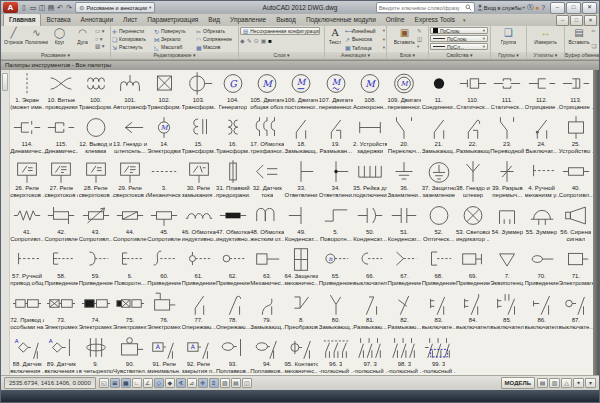  Describe the element at coordinates (439, 312) in the screenshot. I see `palette-item: 83.выключате...` at that location.